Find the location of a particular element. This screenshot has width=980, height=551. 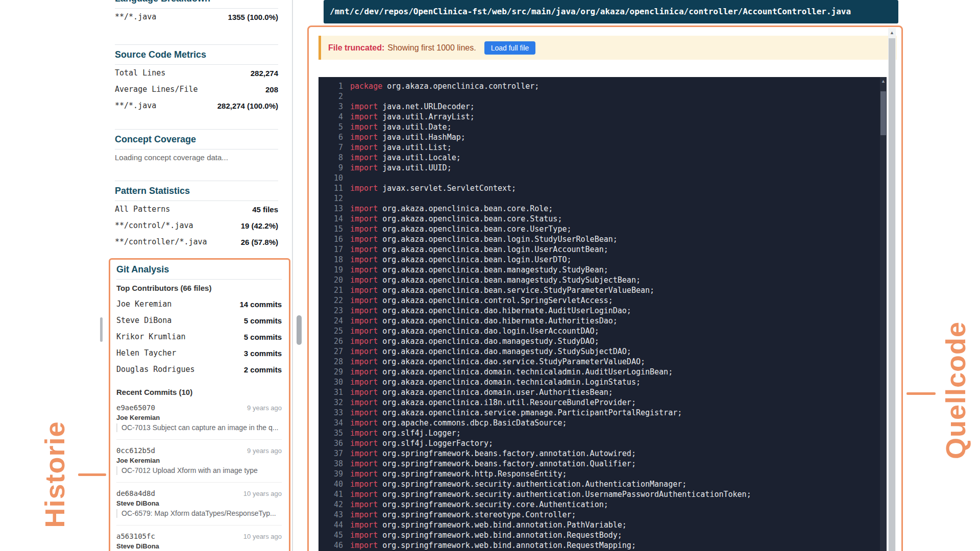

commit-item: e9ae650709 years agoJoe KeremianOC-7013 … is located at coordinates (199, 418).